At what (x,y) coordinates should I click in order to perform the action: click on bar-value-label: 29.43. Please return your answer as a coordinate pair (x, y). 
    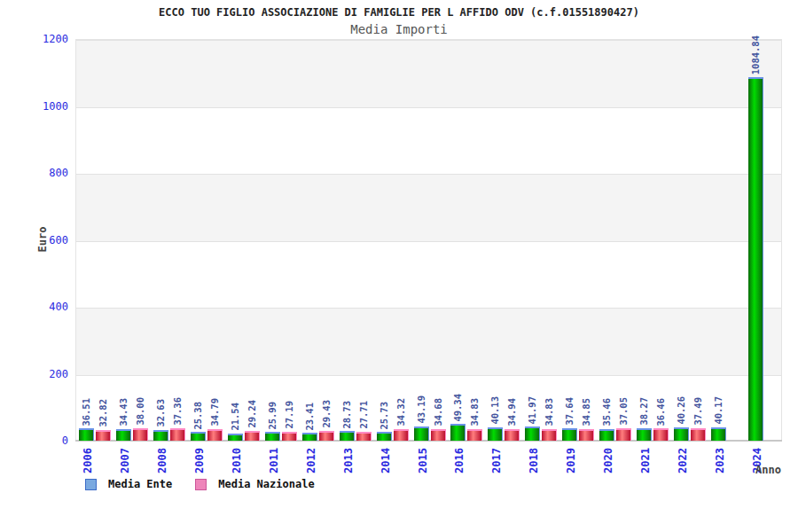
    Looking at the image, I should click on (326, 414).